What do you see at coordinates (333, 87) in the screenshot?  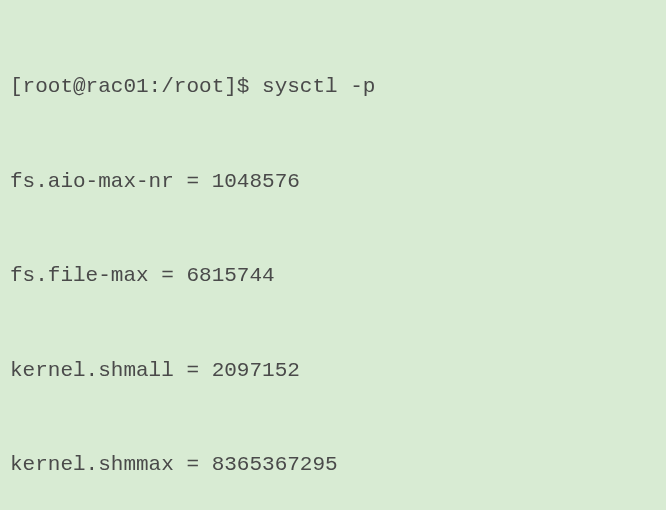 I see `command-line: [root@rac01:/root]$ sysctl -p` at bounding box center [333, 87].